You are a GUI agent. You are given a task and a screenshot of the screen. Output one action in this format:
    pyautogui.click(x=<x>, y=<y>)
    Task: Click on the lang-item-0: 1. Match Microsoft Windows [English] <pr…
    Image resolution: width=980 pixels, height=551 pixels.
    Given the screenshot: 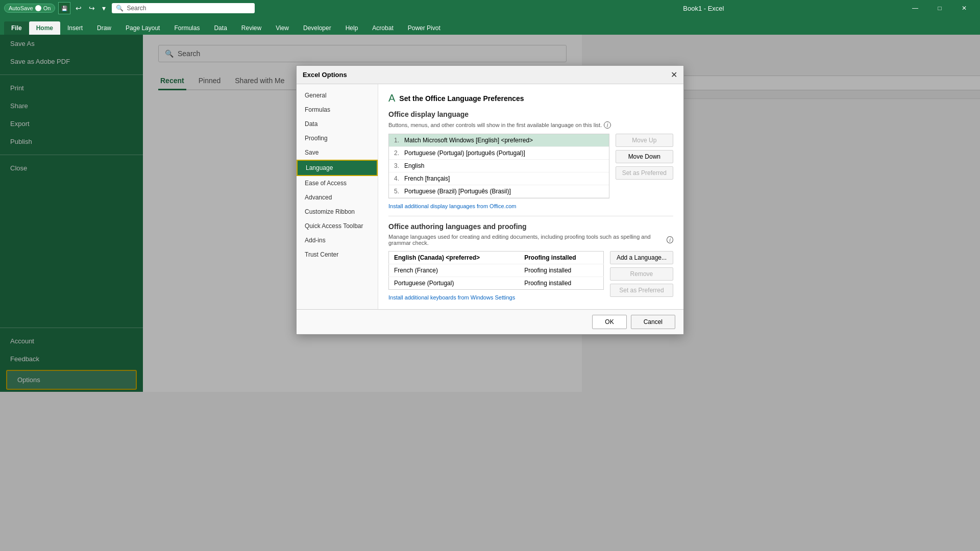 What is the action you would take?
    pyautogui.click(x=499, y=141)
    